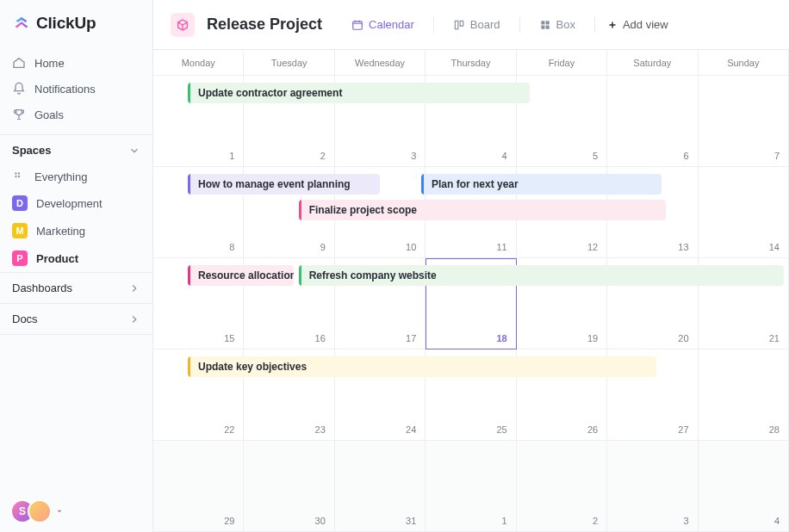  I want to click on date-number: 23, so click(320, 430).